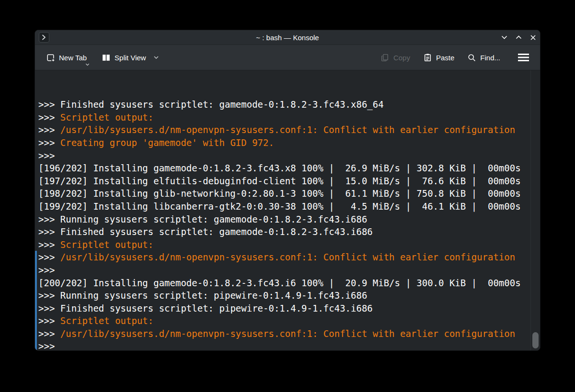 This screenshot has height=392, width=575. I want to click on split-view-button: Split View, so click(130, 57).